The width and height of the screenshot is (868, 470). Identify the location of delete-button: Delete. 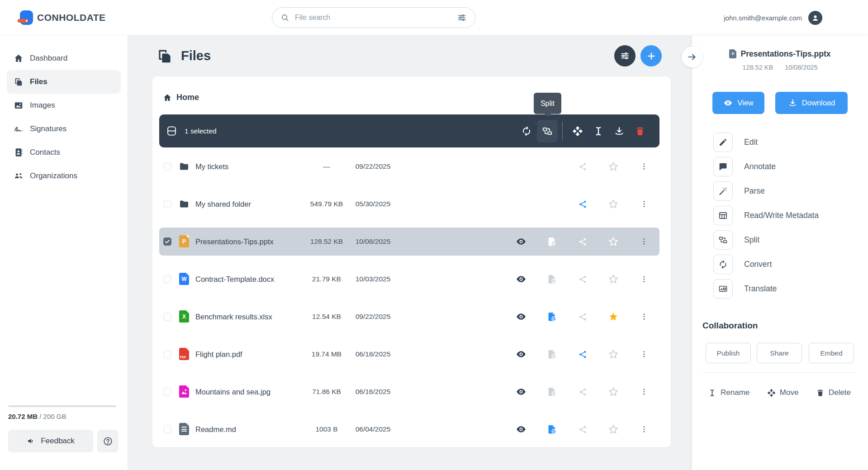
(833, 393).